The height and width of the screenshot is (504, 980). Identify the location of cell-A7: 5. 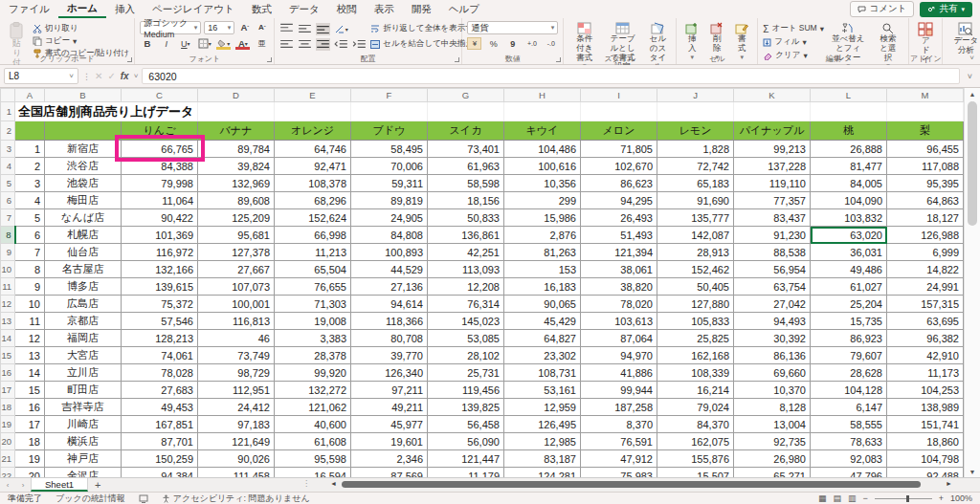
(31, 218).